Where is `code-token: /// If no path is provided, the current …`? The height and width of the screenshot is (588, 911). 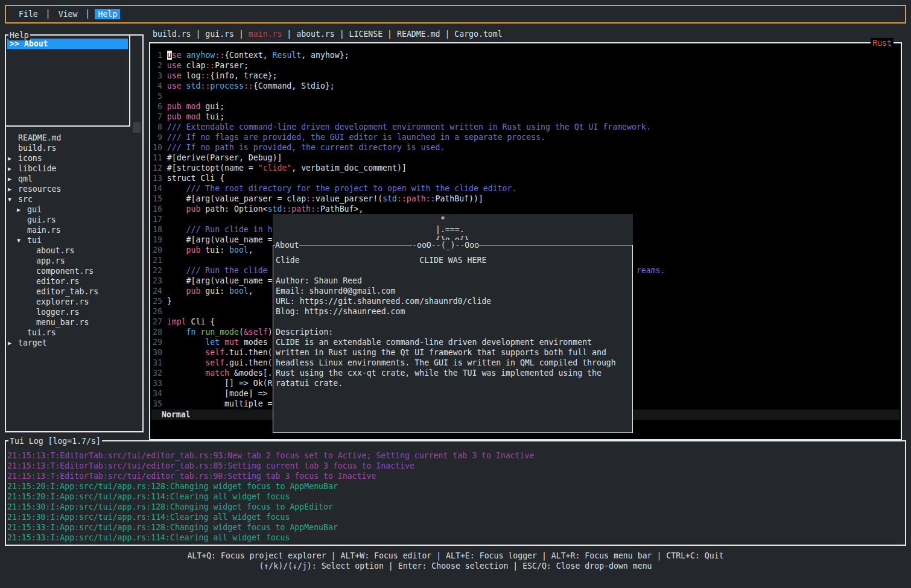
code-token: /// If no path is provided, the current … is located at coordinates (306, 147).